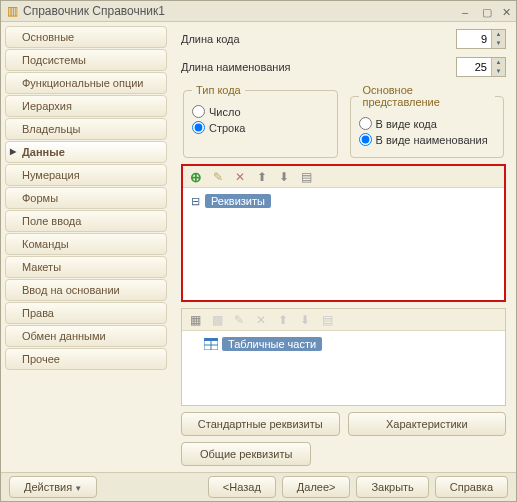 The height and width of the screenshot is (502, 517). What do you see at coordinates (344, 357) in the screenshot?
I see `tables-panel: ▦ ▩ ✎ ✕ ⬆ ⬇ ▤ Табличные части` at bounding box center [344, 357].